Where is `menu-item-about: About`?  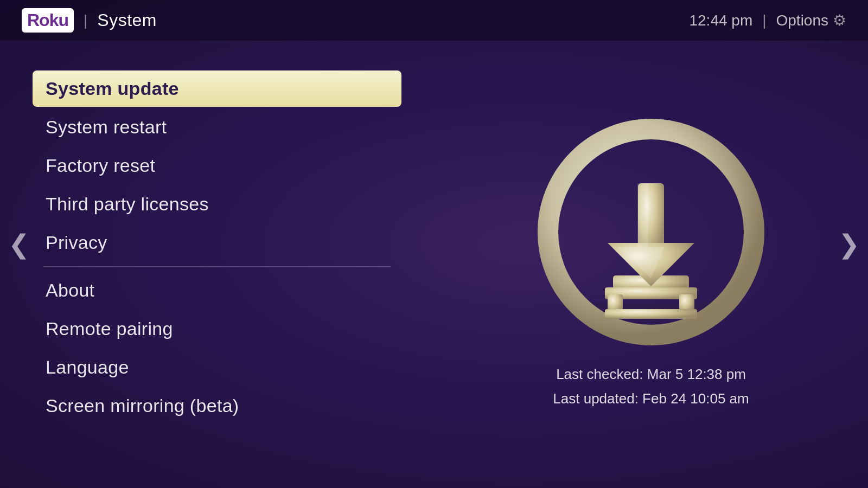
menu-item-about: About is located at coordinates (217, 291).